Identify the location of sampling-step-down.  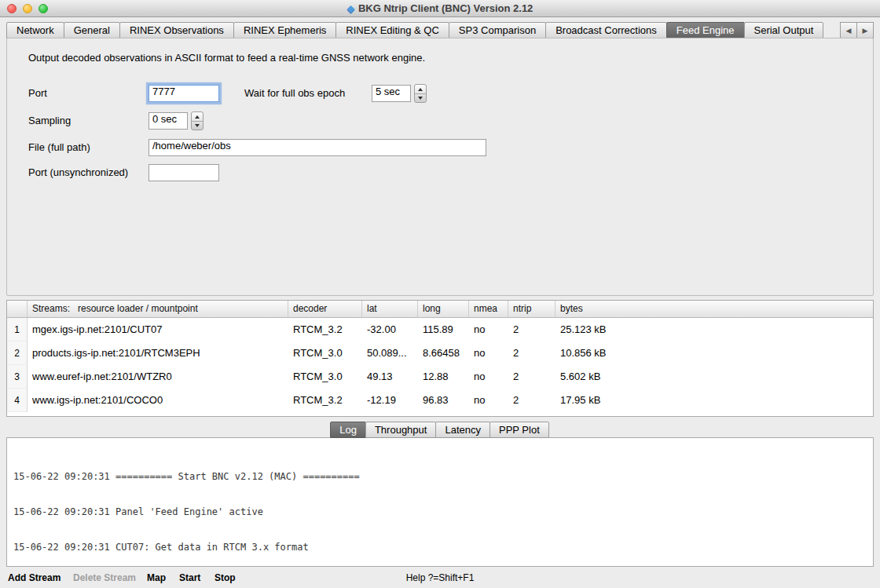
(197, 126).